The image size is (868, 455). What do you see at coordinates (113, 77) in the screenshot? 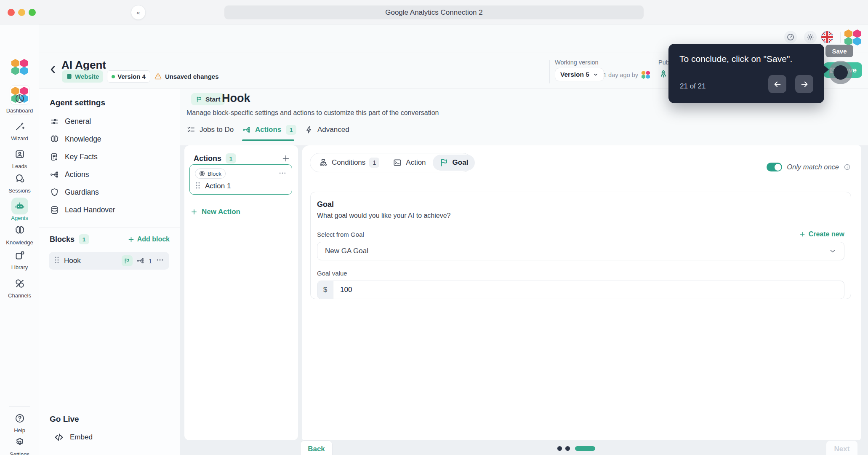
I see `status-dot` at bounding box center [113, 77].